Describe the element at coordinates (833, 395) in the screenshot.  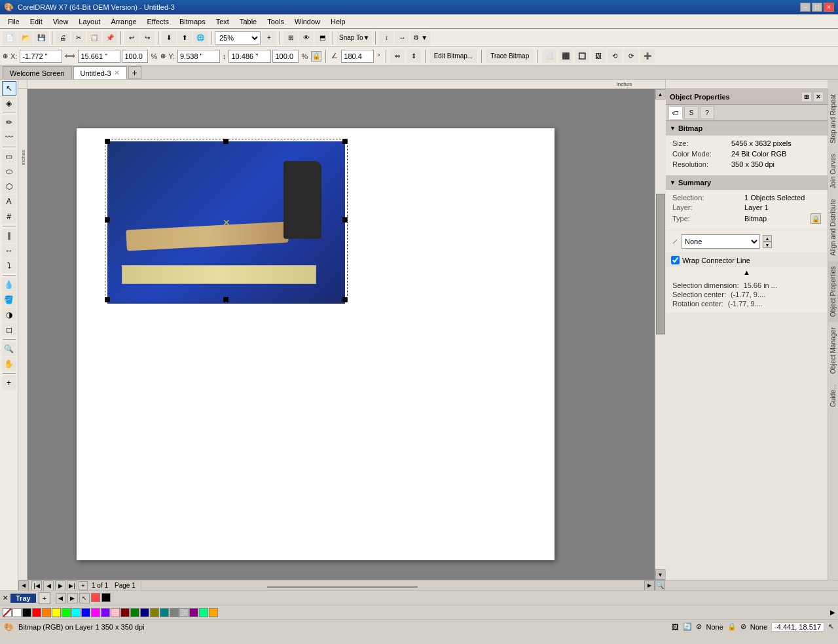
I see `tab-guide: Guide...` at that location.